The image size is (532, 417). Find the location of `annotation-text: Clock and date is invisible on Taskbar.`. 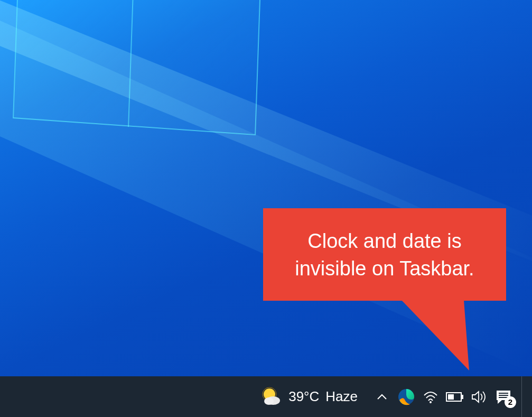

annotation-text: Clock and date is invisible on Taskbar. is located at coordinates (385, 255).